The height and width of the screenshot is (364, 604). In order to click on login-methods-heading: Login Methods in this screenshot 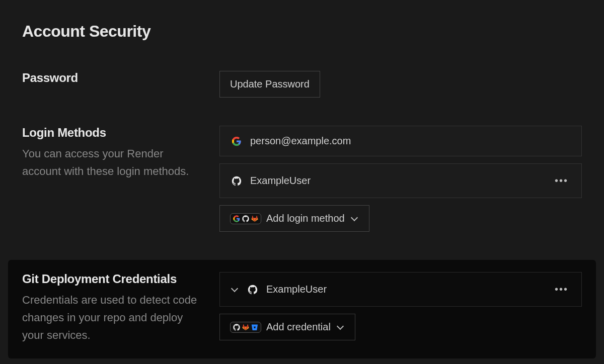, I will do `click(111, 133)`.